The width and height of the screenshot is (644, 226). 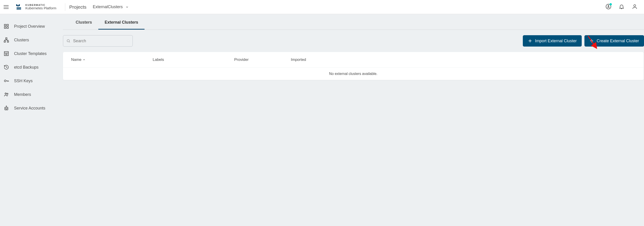 I want to click on tab-external-clusters: External Clusters, so click(x=122, y=22).